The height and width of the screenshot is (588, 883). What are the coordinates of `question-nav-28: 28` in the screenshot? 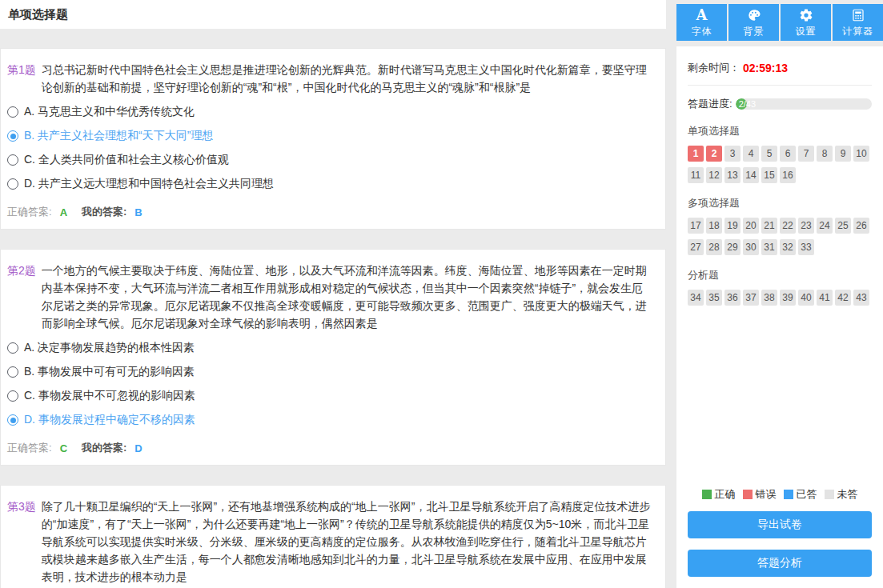 It's located at (714, 247).